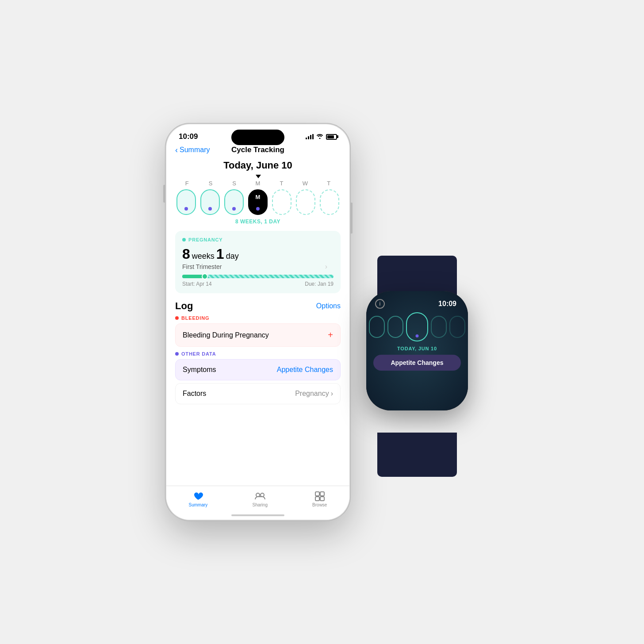  Describe the element at coordinates (258, 267) in the screenshot. I see `trimester-label: First Trimester` at that location.